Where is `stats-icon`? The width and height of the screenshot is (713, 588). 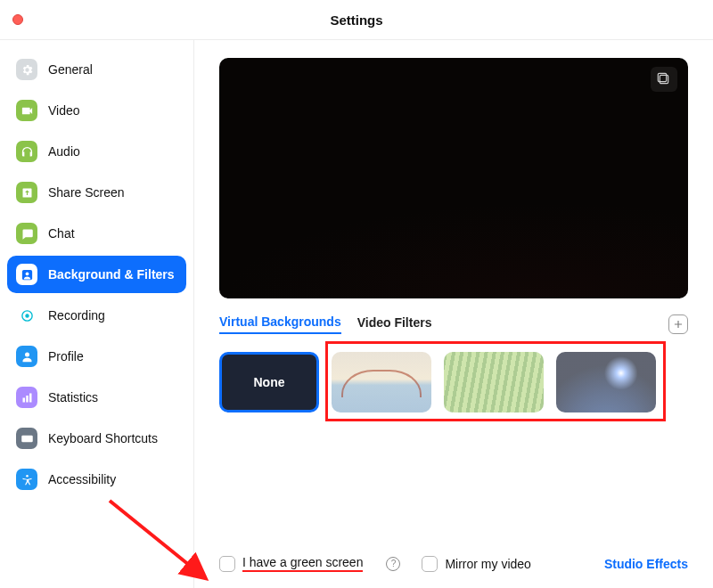 stats-icon is located at coordinates (27, 397).